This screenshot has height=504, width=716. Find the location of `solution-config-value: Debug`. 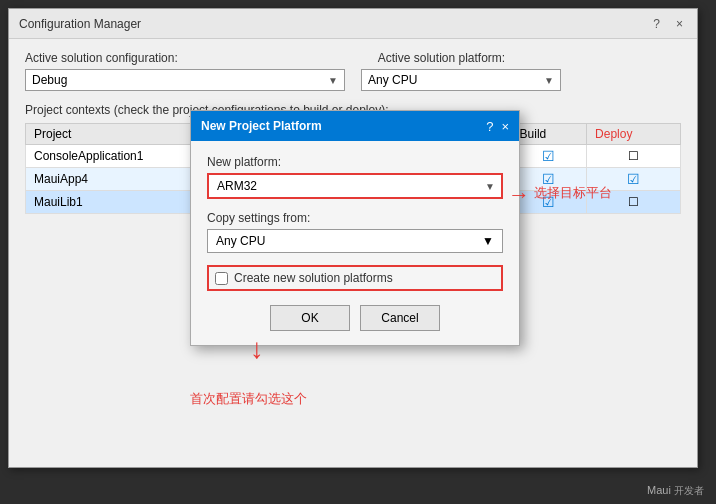

solution-config-value: Debug is located at coordinates (50, 80).